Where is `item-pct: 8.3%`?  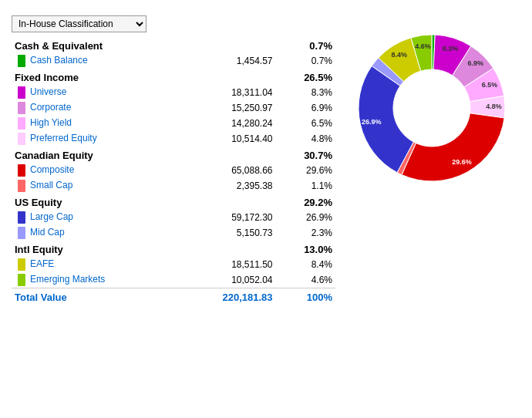 item-pct: 8.3% is located at coordinates (305, 93).